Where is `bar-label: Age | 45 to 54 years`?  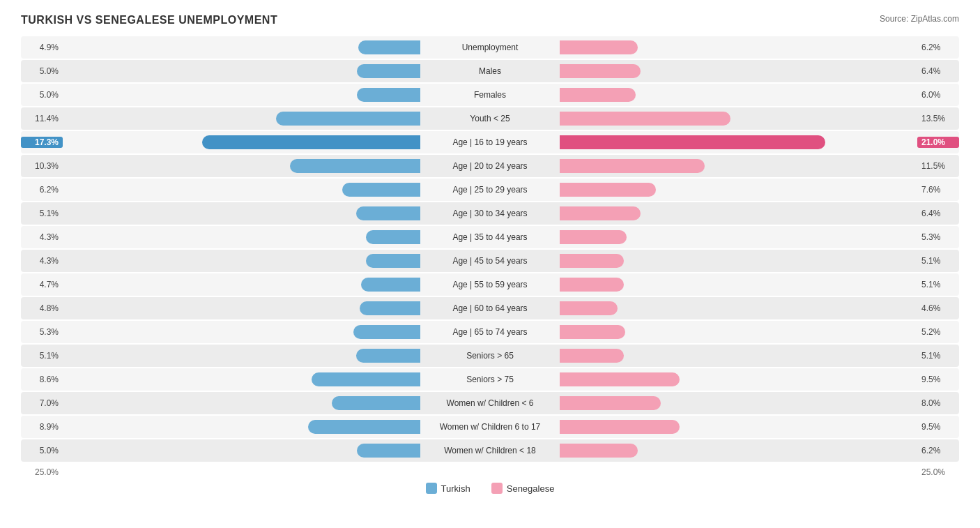
bar-label: Age | 45 to 54 years is located at coordinates (490, 261).